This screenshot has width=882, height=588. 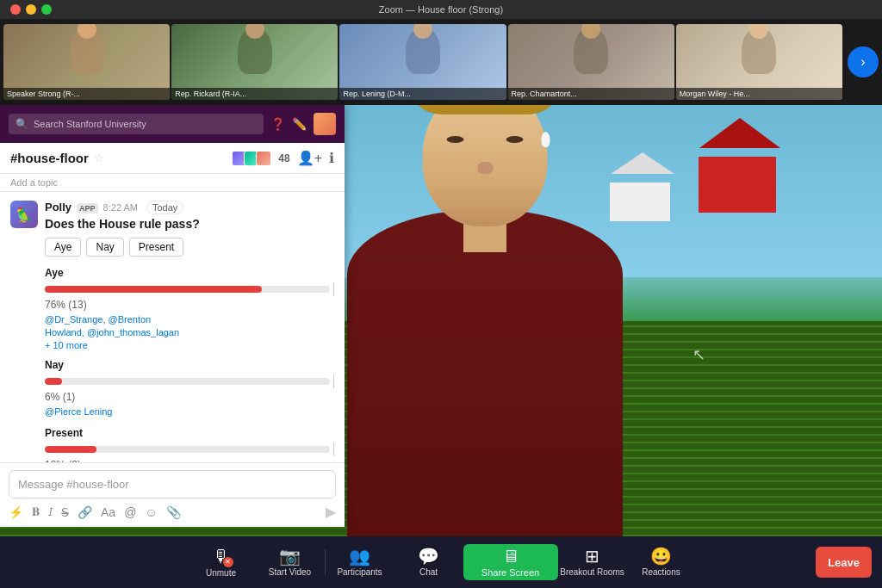 I want to click on minimize-button, so click(x=31, y=9).